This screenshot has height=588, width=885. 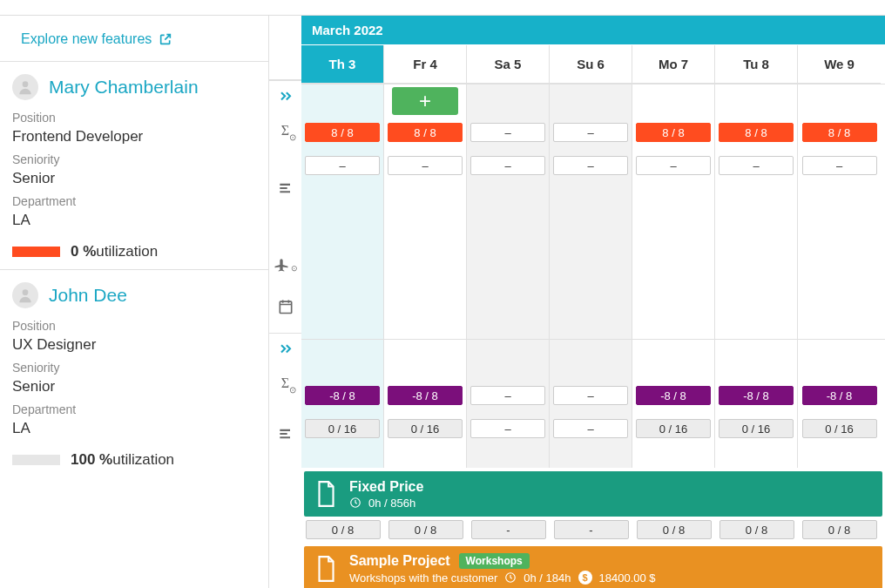 I want to click on row-actions-column: Σ⊙ ⊙ Σ⊙, so click(x=285, y=301).